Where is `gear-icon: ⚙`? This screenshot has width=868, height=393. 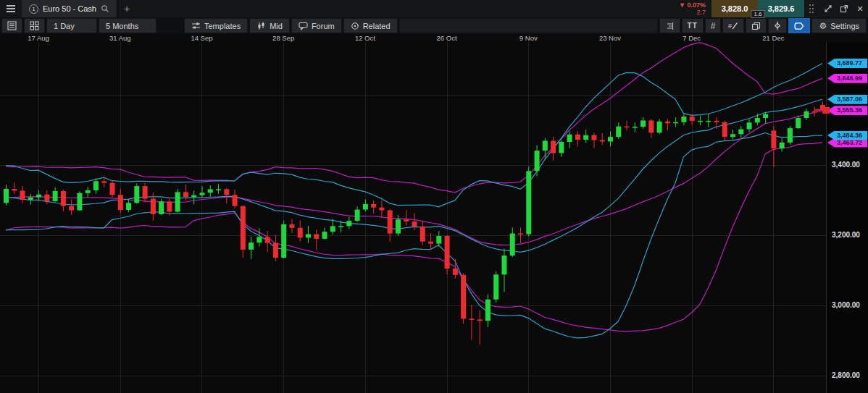
gear-icon: ⚙ is located at coordinates (823, 26).